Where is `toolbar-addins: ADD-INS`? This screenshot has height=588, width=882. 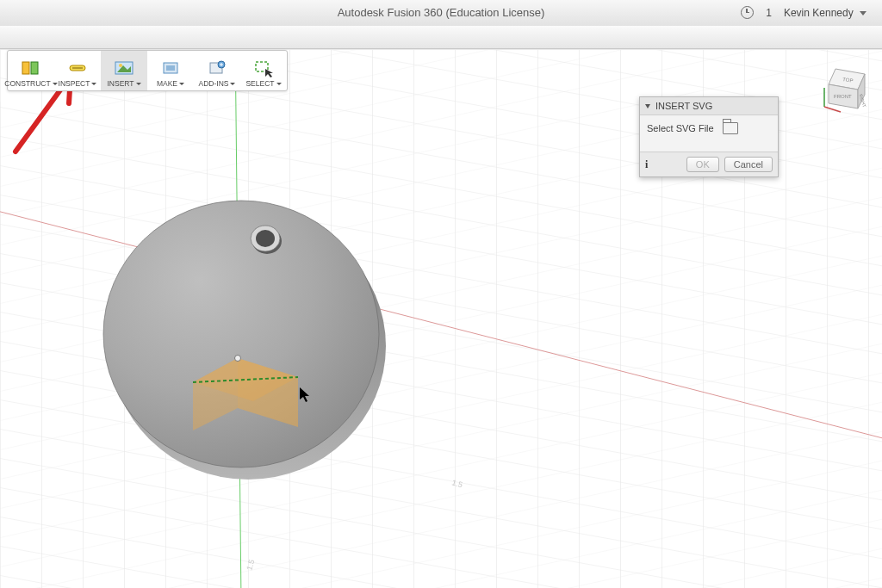
toolbar-addins: ADD-INS is located at coordinates (217, 71).